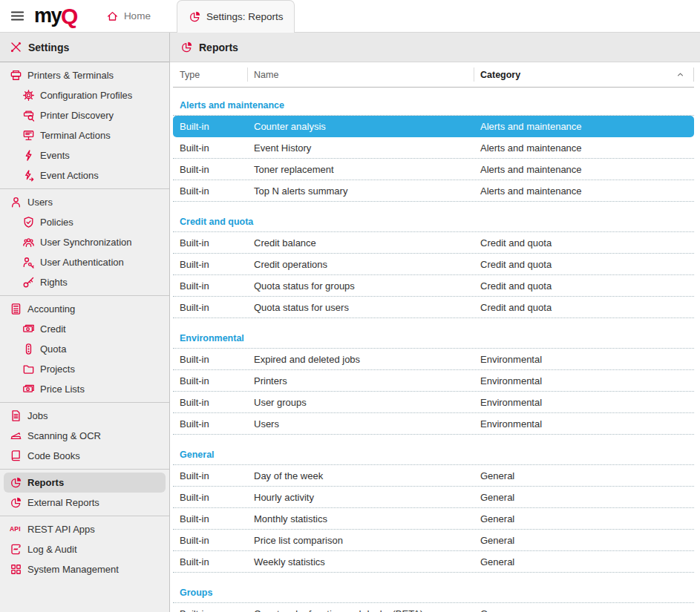 This screenshot has width=700, height=612. What do you see at coordinates (53, 349) in the screenshot?
I see `sidebar-item-label: Quota` at bounding box center [53, 349].